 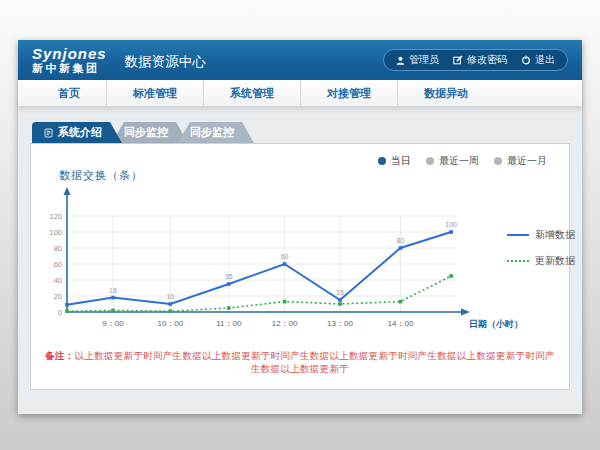 I want to click on legend-label: 更新数据, so click(x=555, y=261).